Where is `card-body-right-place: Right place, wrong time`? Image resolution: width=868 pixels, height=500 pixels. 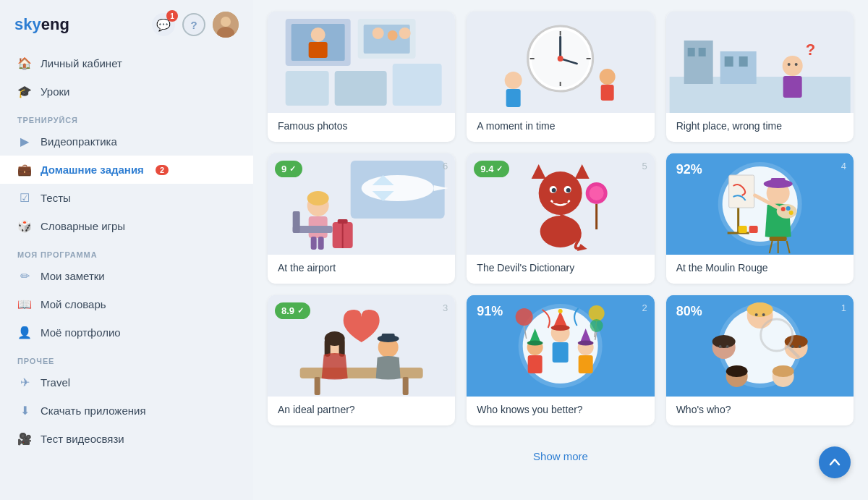 card-body-right-place: Right place, wrong time is located at coordinates (760, 127).